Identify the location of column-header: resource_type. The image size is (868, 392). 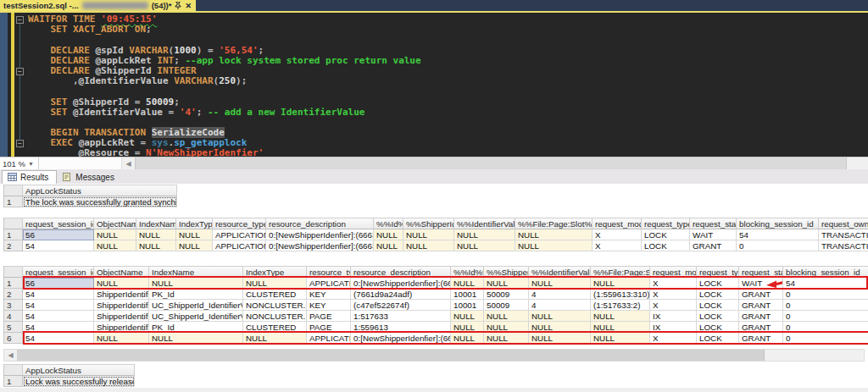
(239, 224).